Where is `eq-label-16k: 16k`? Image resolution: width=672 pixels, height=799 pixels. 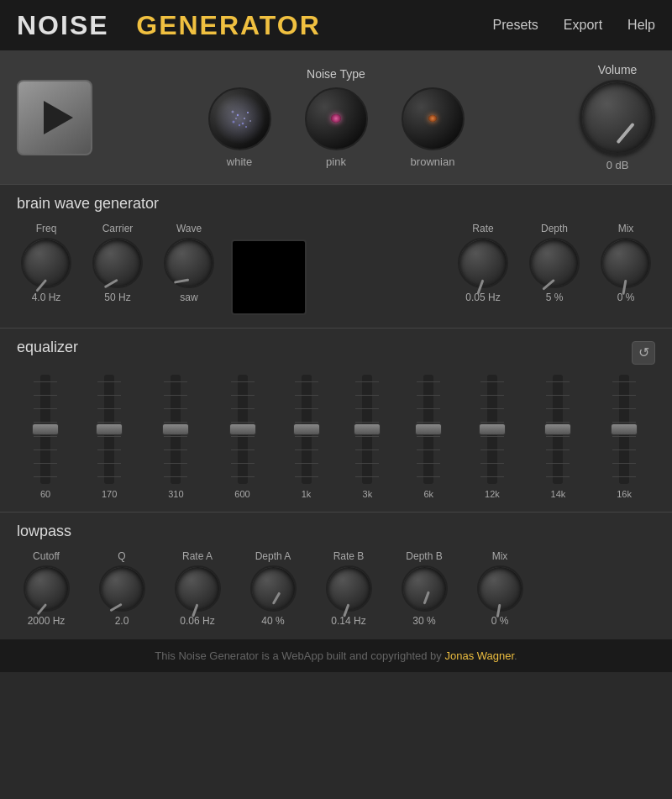
eq-label-16k: 16k is located at coordinates (624, 494).